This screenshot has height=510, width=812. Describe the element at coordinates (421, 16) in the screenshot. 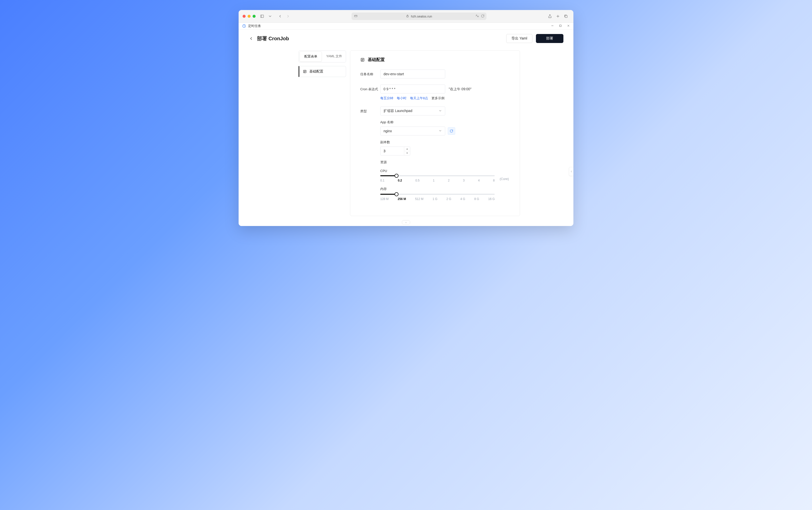

I see `address-url: hzh.sealos.run` at that location.